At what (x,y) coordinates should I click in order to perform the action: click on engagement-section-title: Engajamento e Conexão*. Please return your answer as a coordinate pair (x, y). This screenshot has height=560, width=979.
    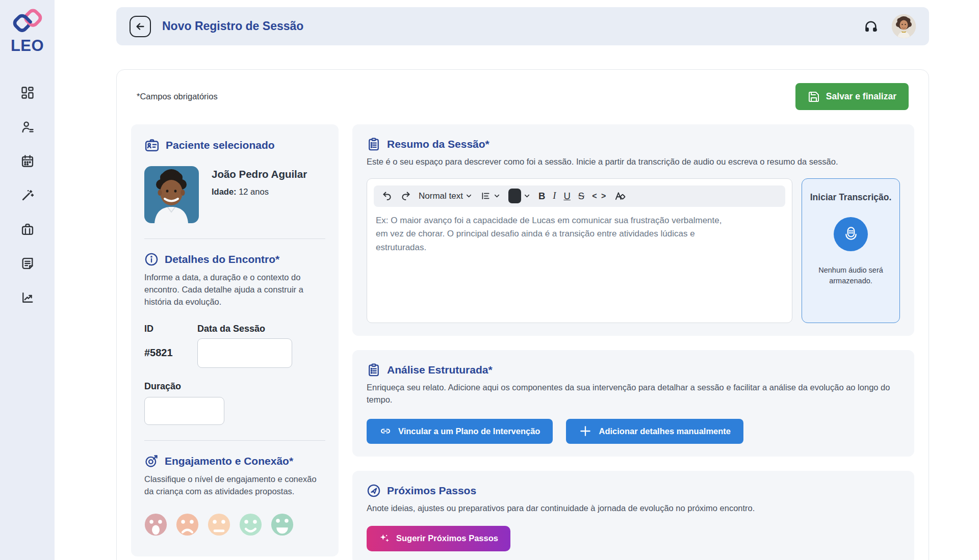
    Looking at the image, I should click on (229, 461).